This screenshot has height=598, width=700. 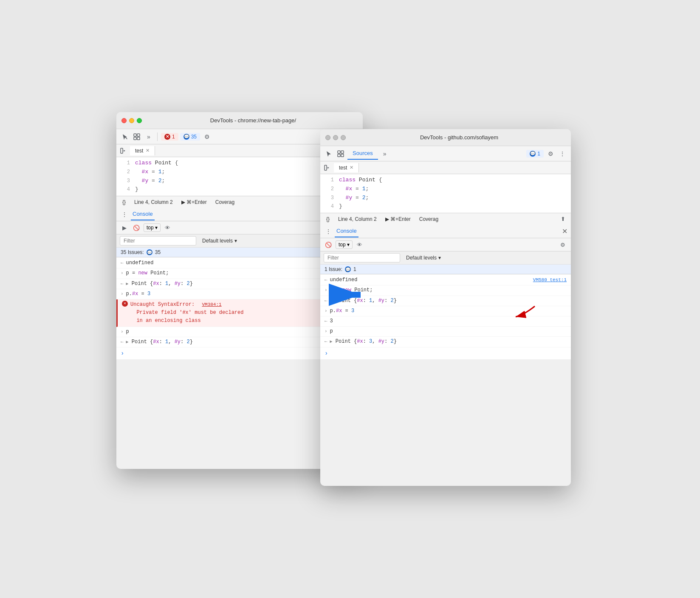 I want to click on maximize-button-right, so click(x=343, y=138).